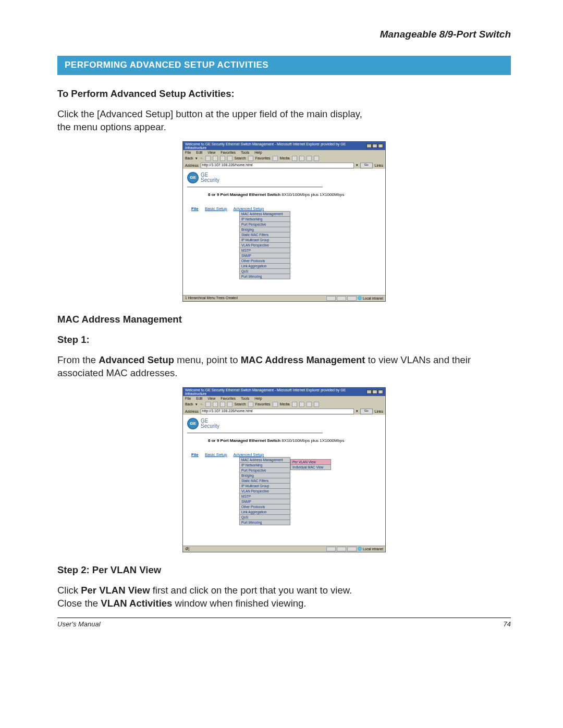 The image size is (563, 728). What do you see at coordinates (265, 251) in the screenshot?
I see `menu-item: MSTP` at bounding box center [265, 251].